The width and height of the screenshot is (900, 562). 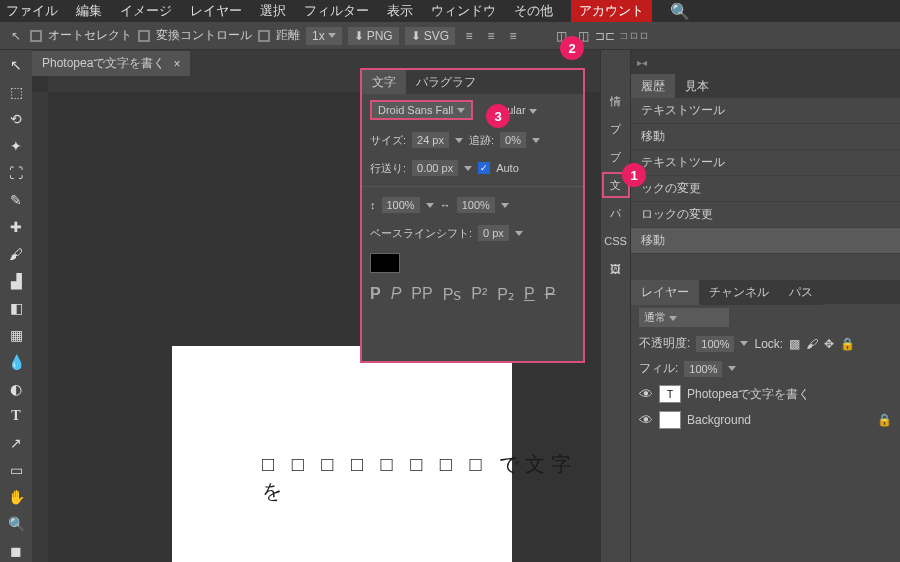 I want to click on brush-tool: 🖌, so click(x=16, y=254).